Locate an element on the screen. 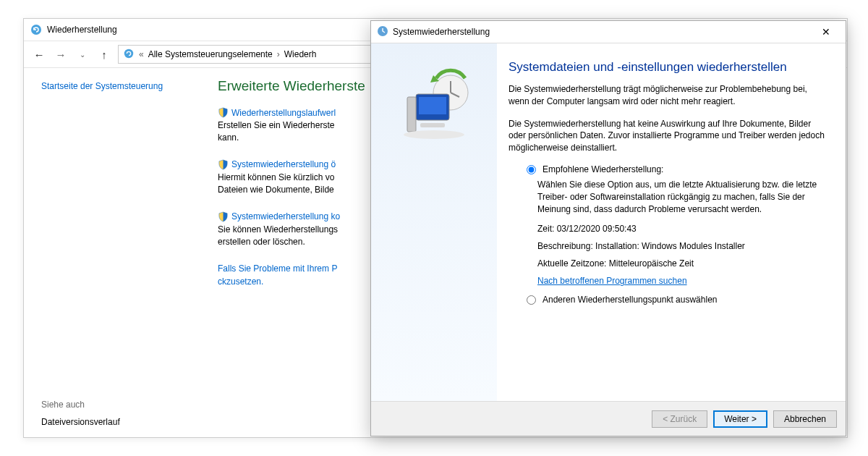  task2-link: Systemwiederherstellung ö is located at coordinates (284, 164).